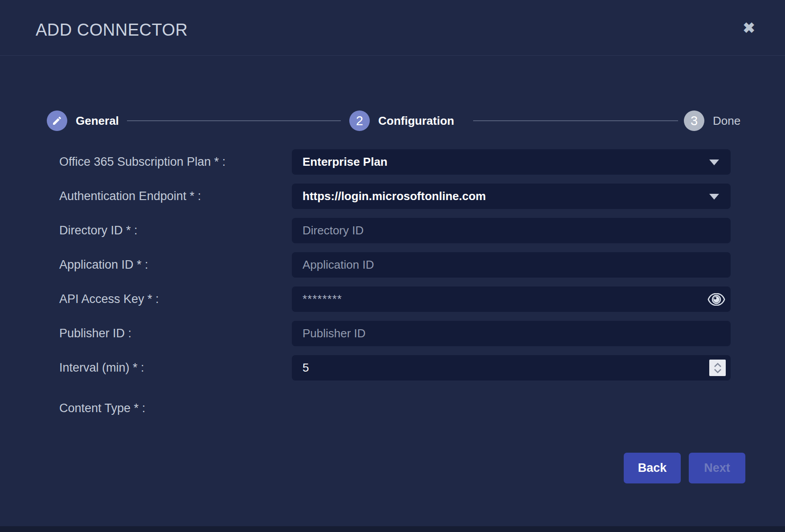 This screenshot has width=785, height=532. What do you see at coordinates (511, 368) in the screenshot?
I see `interval-field` at bounding box center [511, 368].